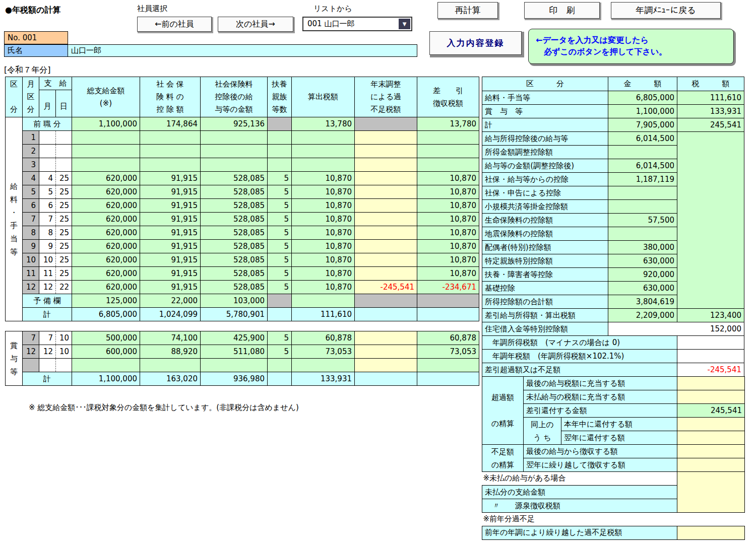  What do you see at coordinates (64, 287) in the screenshot?
I see `pay-day-cell: 22` at bounding box center [64, 287].